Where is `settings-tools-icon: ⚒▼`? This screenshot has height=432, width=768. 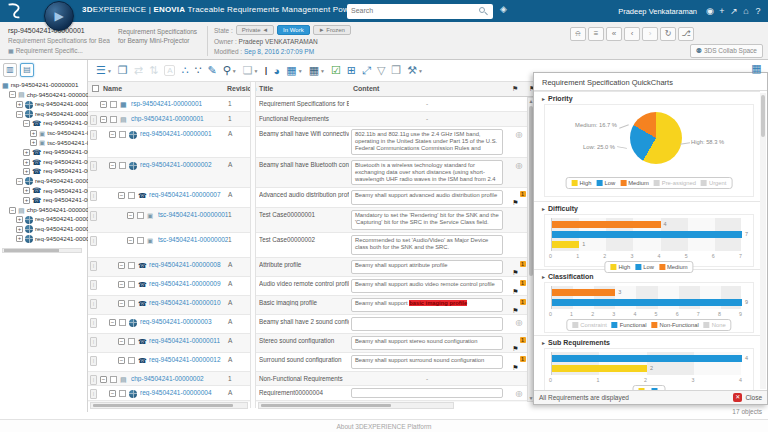 settings-tools-icon: ⚒▼ is located at coordinates (415, 70).